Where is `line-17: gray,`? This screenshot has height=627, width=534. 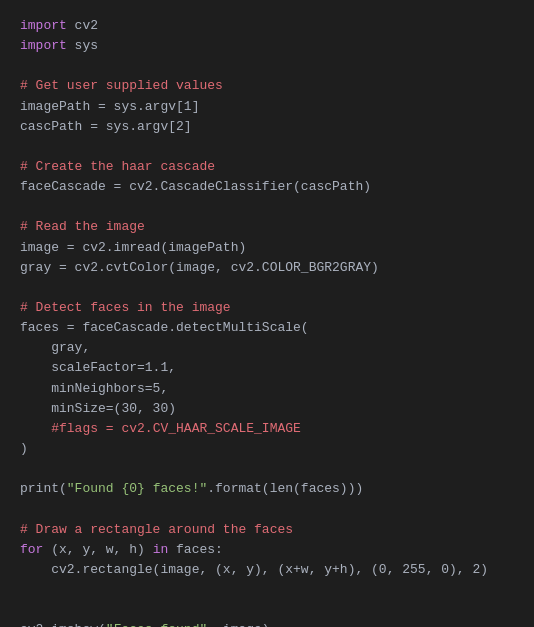
line-17: gray, is located at coordinates (267, 348).